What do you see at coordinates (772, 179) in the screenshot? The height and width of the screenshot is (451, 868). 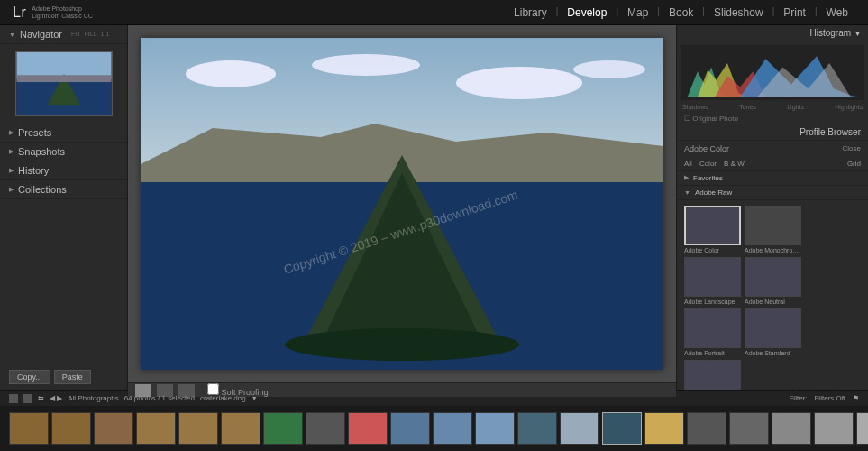 I see `favorites-section: ▶Favorites` at bounding box center [772, 179].